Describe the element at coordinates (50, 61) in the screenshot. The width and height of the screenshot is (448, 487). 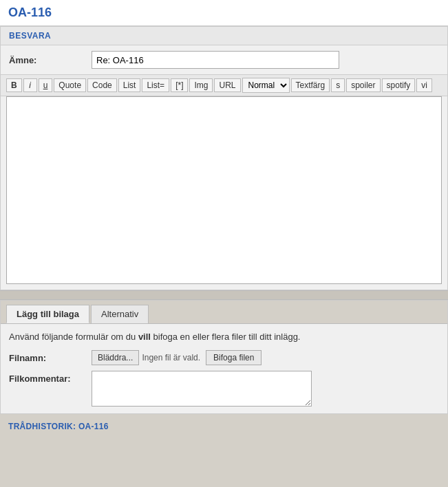
I see `subject-label: Ämne:` at that location.